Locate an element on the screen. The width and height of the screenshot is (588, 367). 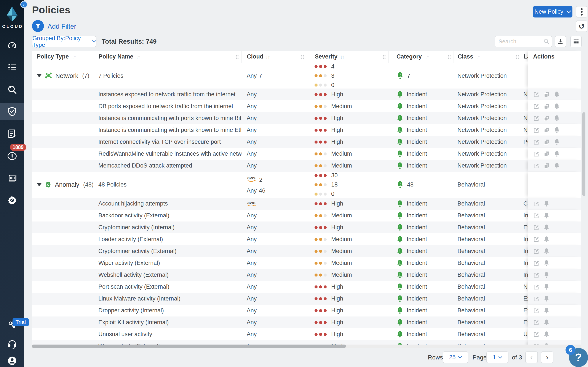
download-button is located at coordinates (560, 42).